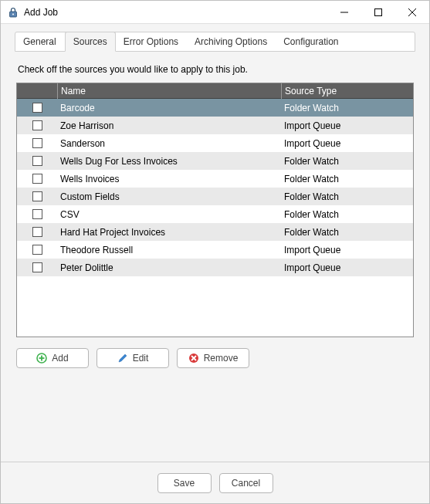 The height and width of the screenshot is (504, 430). Describe the element at coordinates (378, 12) in the screenshot. I see `maximize-button` at that location.